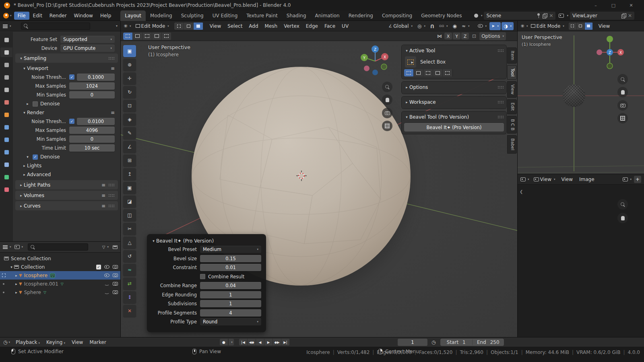 This screenshot has height=362, width=644. I want to click on pan-view-button, so click(623, 92).